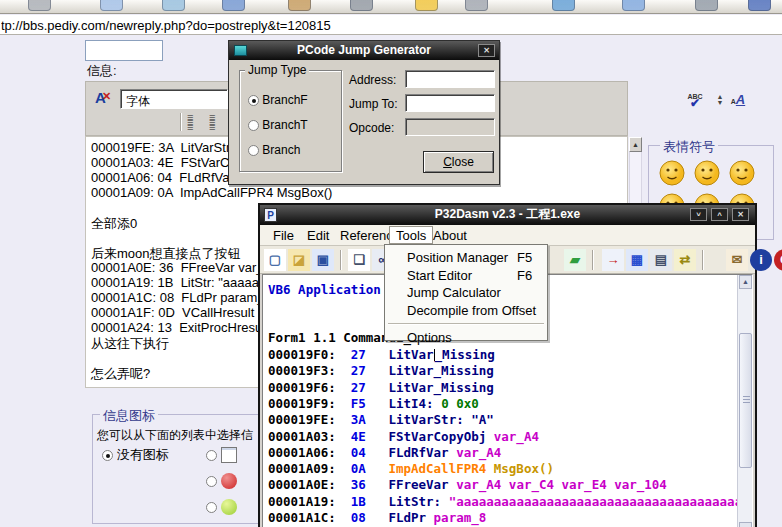  Describe the element at coordinates (740, 100) in the screenshot. I see `font-size-big-a: A` at that location.